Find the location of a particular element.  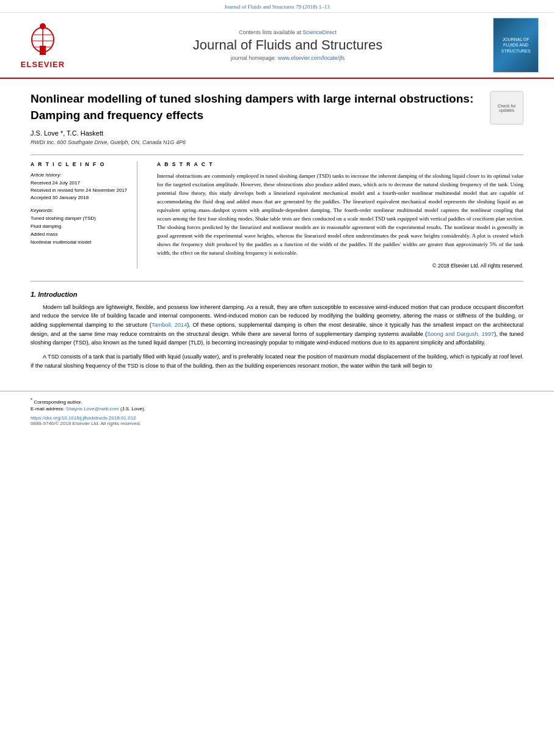

history-label: Article history: is located at coordinates (80, 175).